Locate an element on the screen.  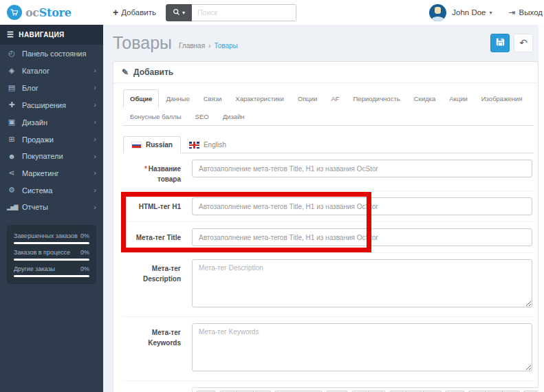
sidebar-item-marketing: ⋖ Маркетинг › is located at coordinates (52, 173).